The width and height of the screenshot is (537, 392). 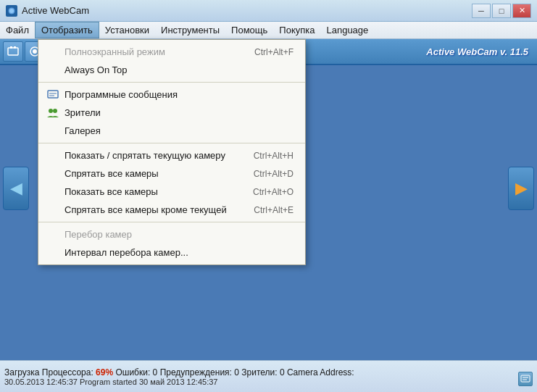 I want to click on dropdown-item-cycleinterval: Интервал перебора камер..., so click(x=172, y=252).